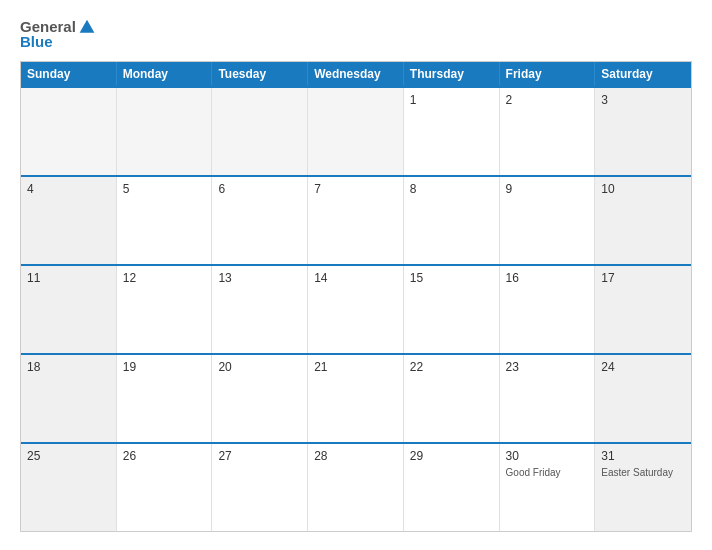  Describe the element at coordinates (260, 456) in the screenshot. I see `day-number: 27` at that location.